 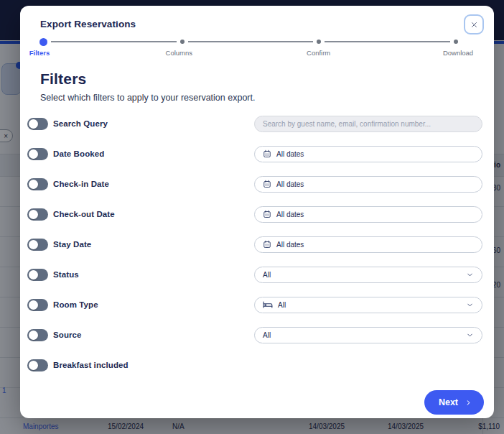 What do you see at coordinates (37, 365) in the screenshot?
I see `breakfast-included-toggle` at bounding box center [37, 365].